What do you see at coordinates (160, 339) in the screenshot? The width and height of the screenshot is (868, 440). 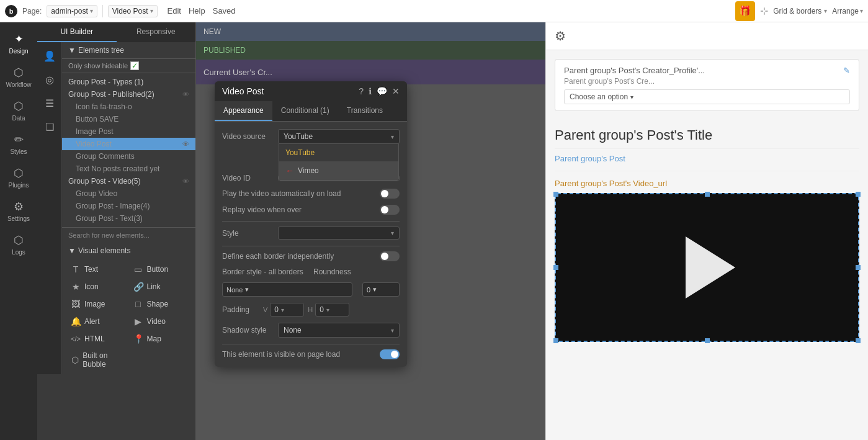 I see `visual-item-map: 📍 Map` at bounding box center [160, 339].